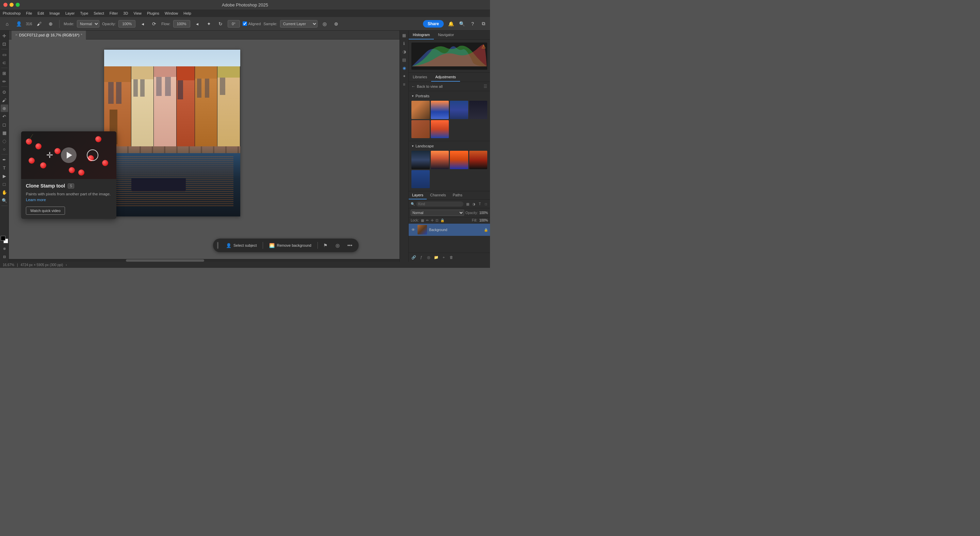  What do you see at coordinates (442, 220) in the screenshot?
I see `lock-all-icon: 🔒` at bounding box center [442, 220].